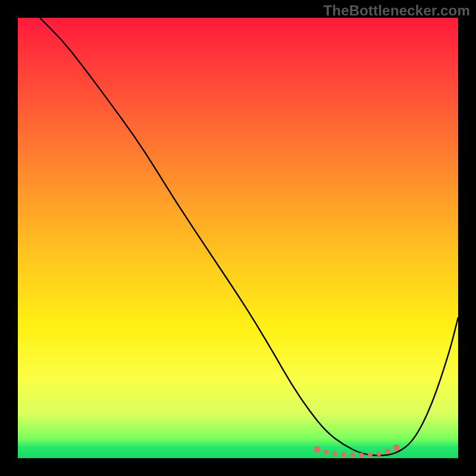  Describe the element at coordinates (396, 11) in the screenshot. I see `watermark-text: TheBottlenecker.com` at that location.